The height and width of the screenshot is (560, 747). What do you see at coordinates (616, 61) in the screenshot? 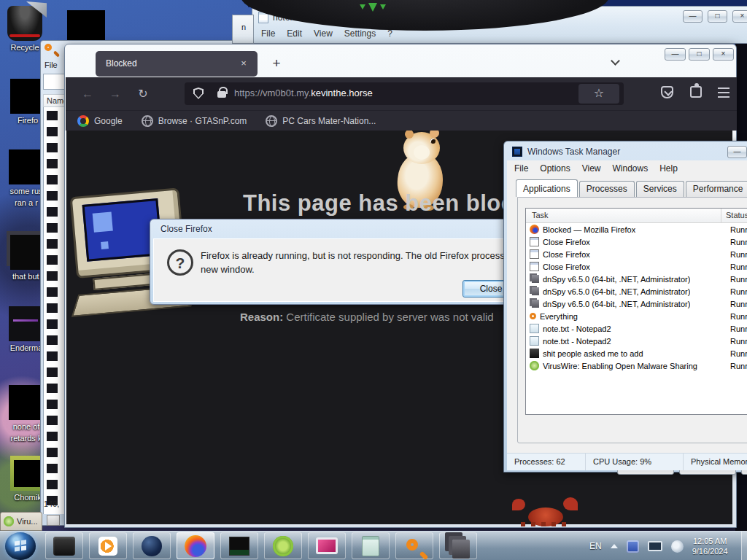
I see `chevron-down-icon` at bounding box center [616, 61].